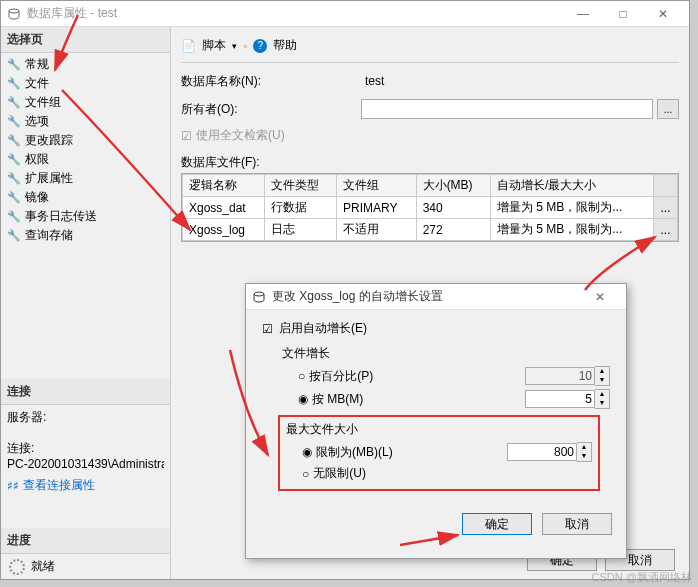  Describe the element at coordinates (520, 81) in the screenshot. I see `dbname-input` at that location.